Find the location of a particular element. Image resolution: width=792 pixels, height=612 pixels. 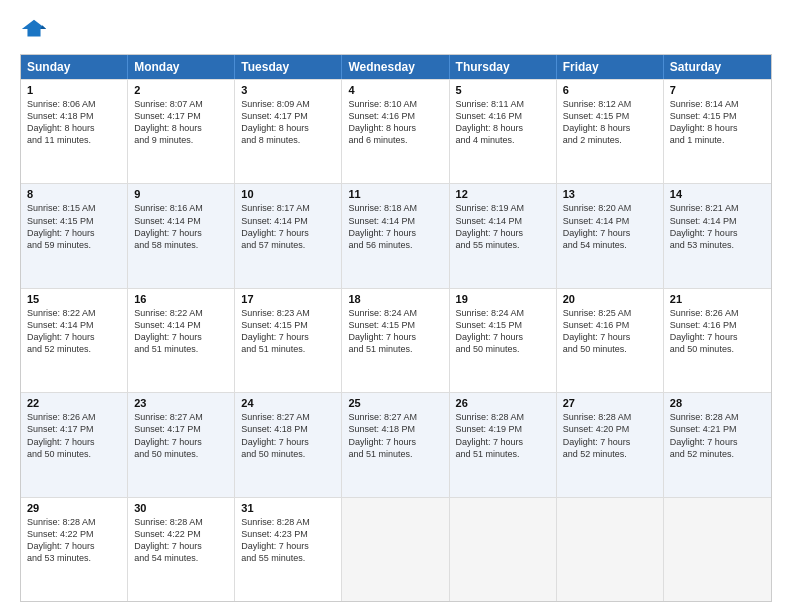

calendar-day-cell: 17Sunrise: 8:23 AMSunset: 4:15 PMDayligh… is located at coordinates (288, 340).